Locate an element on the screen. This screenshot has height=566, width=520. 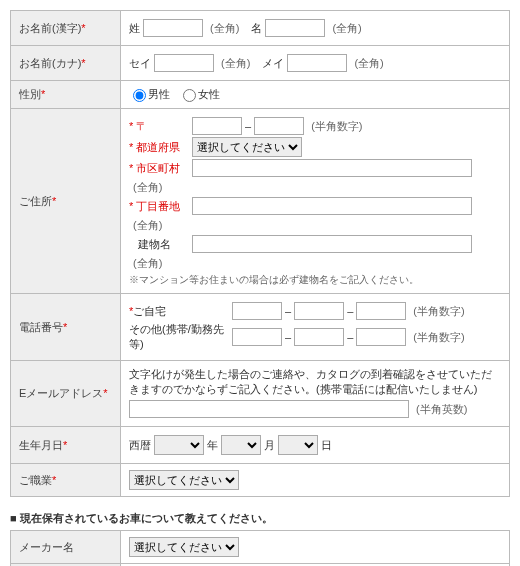
pref-label: 都道府県 is located at coordinates (159, 148).